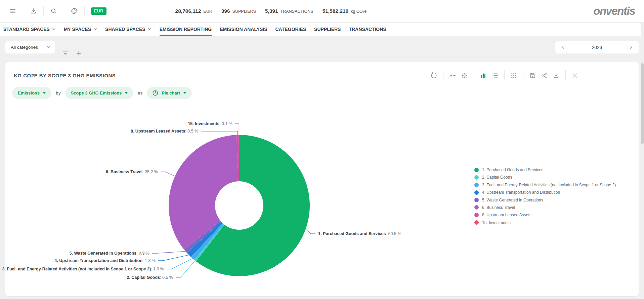  What do you see at coordinates (32, 93) in the screenshot?
I see `measure-pill: Emissions` at bounding box center [32, 93].